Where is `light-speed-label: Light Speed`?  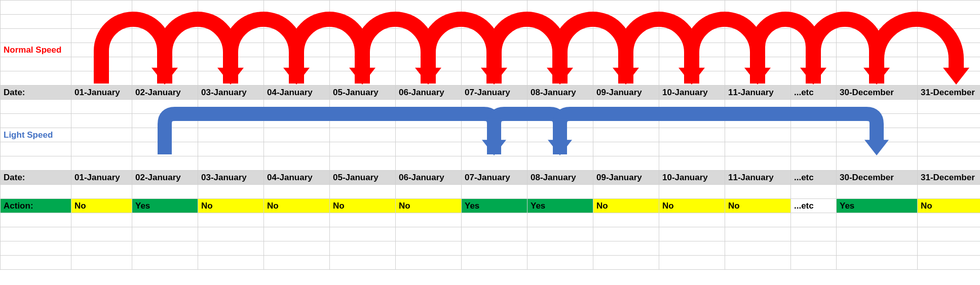
light-speed-label: Light Speed is located at coordinates (28, 135).